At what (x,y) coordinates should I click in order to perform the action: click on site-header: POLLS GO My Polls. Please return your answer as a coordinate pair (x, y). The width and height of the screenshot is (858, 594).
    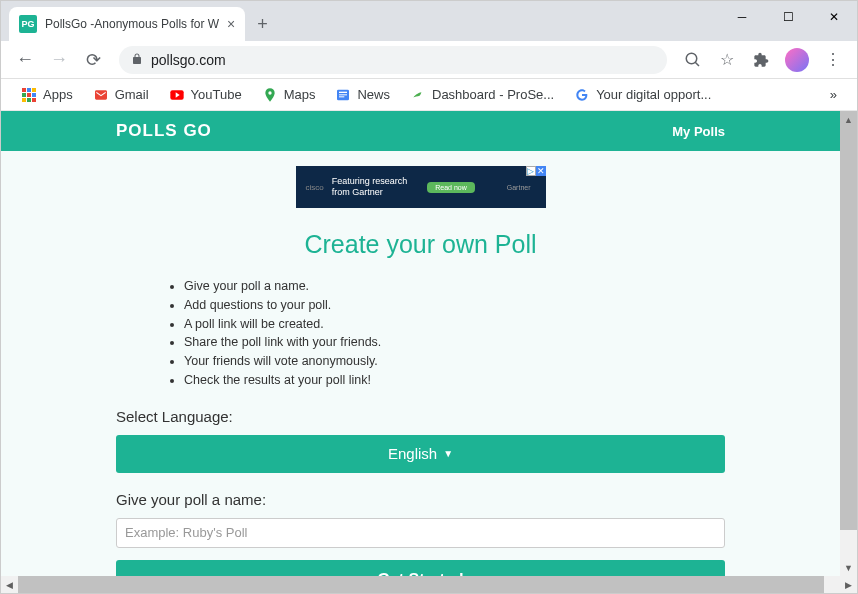
    Looking at the image, I should click on (420, 131).